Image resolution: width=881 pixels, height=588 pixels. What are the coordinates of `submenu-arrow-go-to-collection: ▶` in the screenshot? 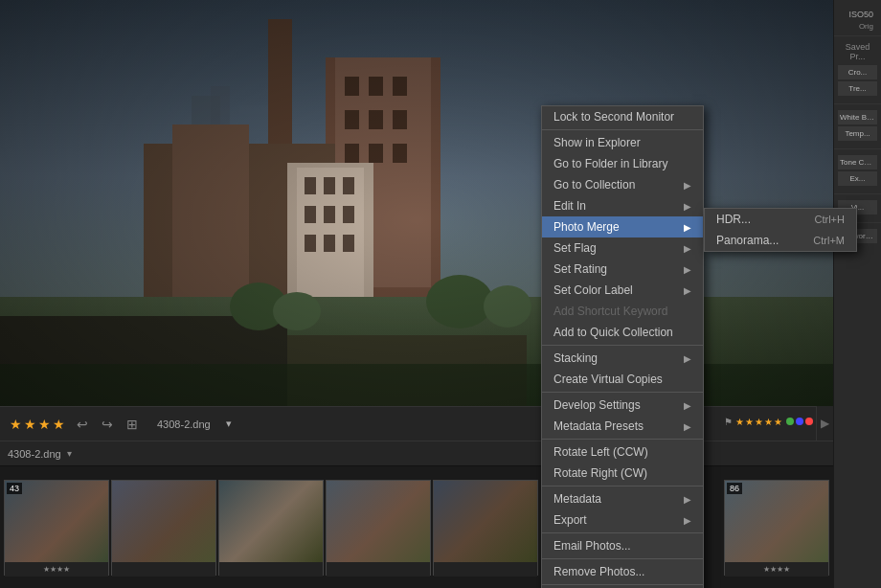 It's located at (688, 186).